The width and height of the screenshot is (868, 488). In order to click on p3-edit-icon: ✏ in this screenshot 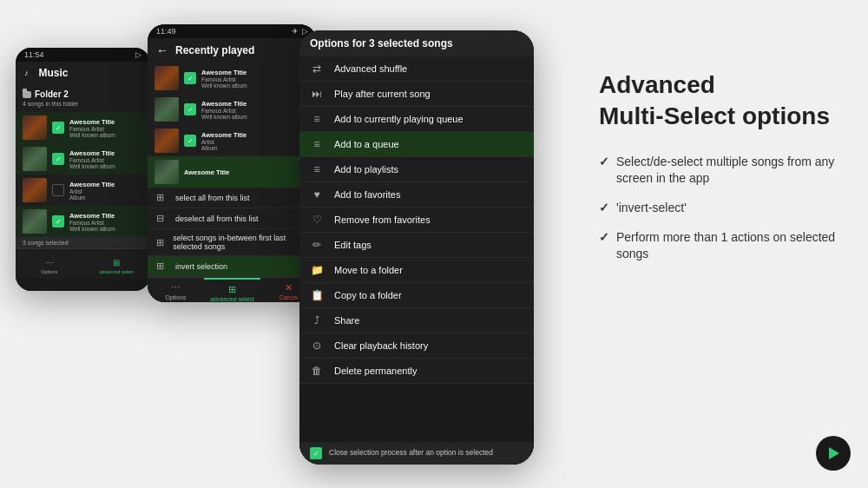, I will do `click(317, 245)`.